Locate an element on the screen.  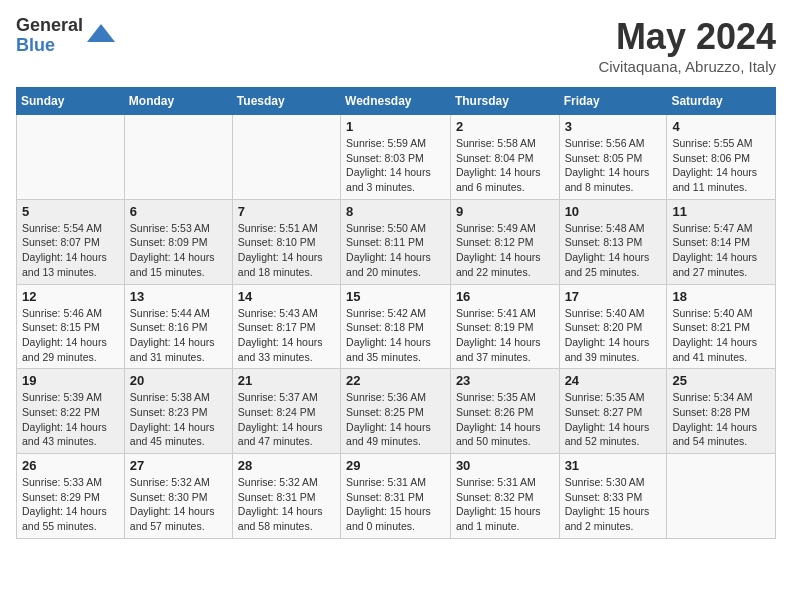
day-number: 1 is located at coordinates (396, 126).